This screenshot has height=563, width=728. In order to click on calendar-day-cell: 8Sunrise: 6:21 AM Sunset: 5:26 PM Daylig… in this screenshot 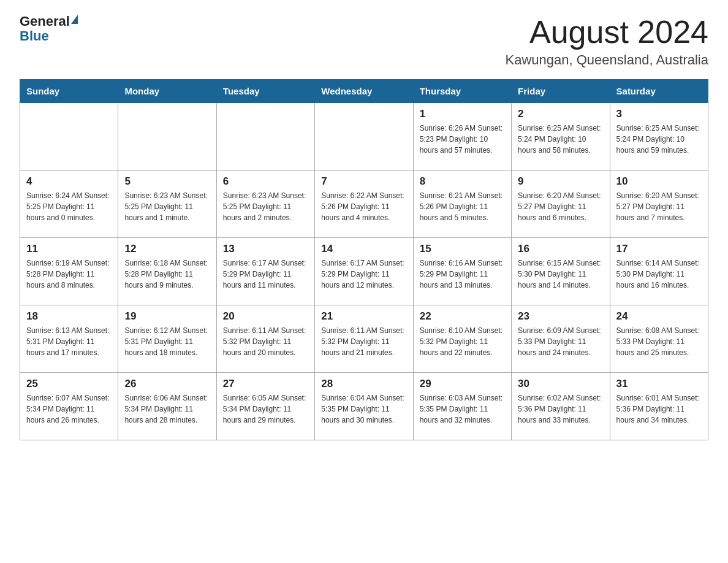, I will do `click(462, 204)`.